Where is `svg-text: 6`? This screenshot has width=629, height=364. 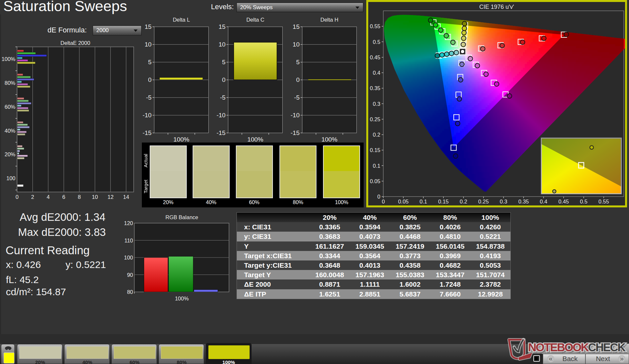 svg-text: 6 is located at coordinates (64, 197).